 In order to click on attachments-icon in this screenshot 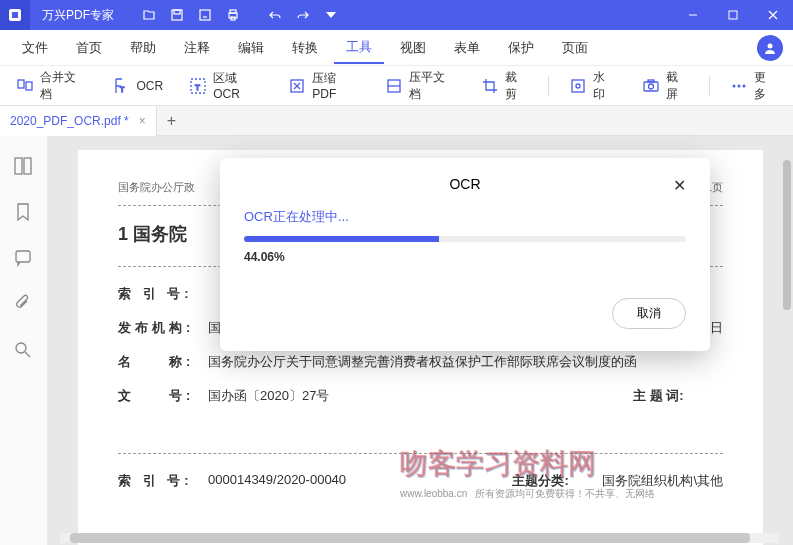, I will do `click(24, 305)`.